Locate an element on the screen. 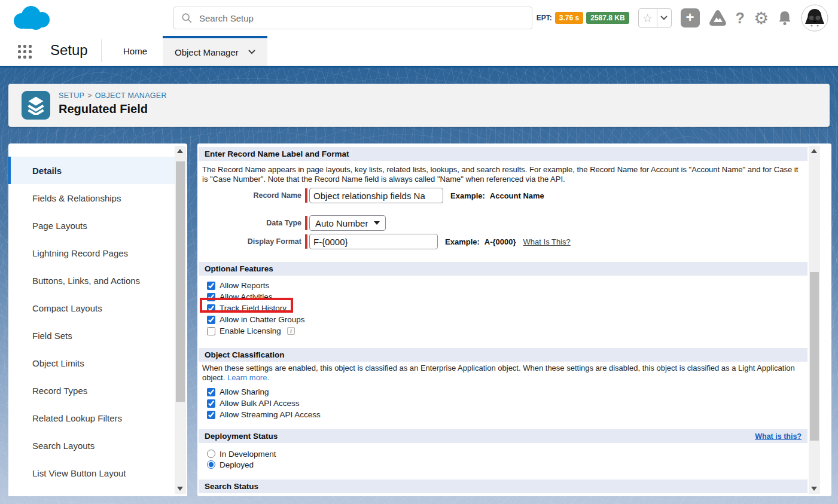 The height and width of the screenshot is (504, 838). favorites-control: ☆ is located at coordinates (655, 18).